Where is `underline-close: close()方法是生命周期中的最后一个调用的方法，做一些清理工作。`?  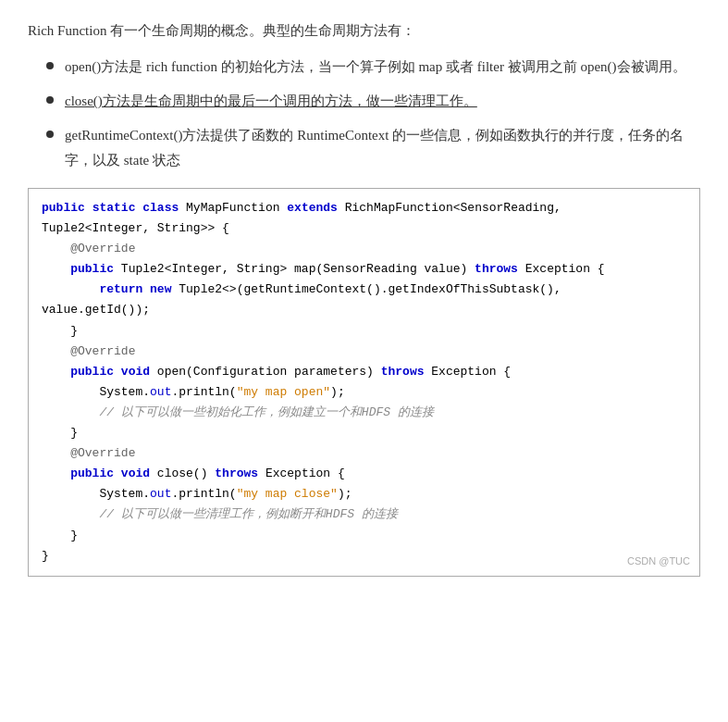
underline-close: close()方法是生命周期中的最后一个调用的方法，做一些清理工作。 is located at coordinates (271, 101).